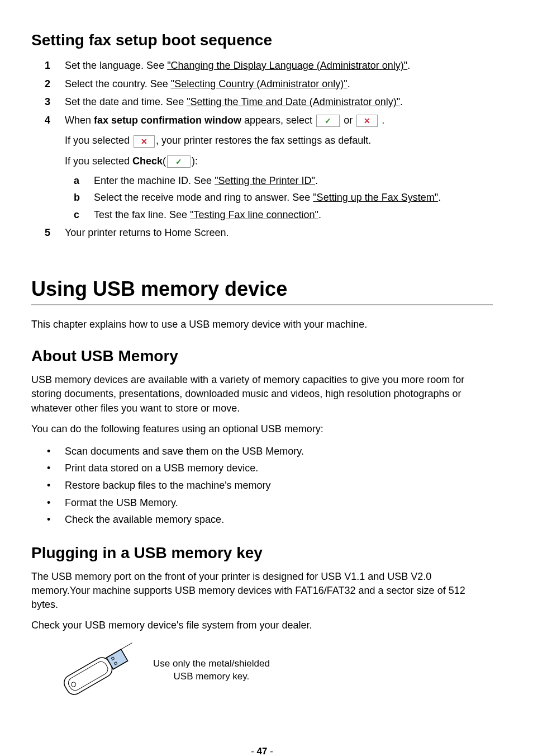 This screenshot has height=756, width=533. Describe the element at coordinates (262, 289) in the screenshot. I see `heading-usb-device: Using USB memory device` at that location.